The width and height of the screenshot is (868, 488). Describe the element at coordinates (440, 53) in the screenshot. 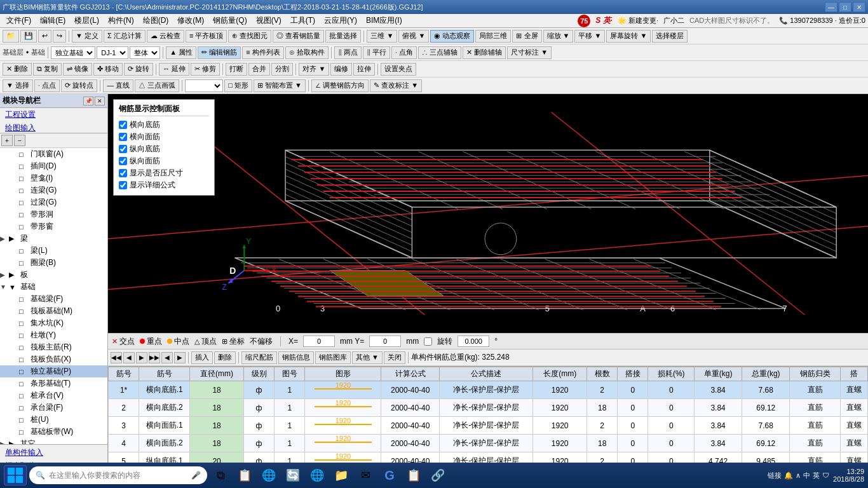

I see `tb-3aux-btn: ∴ 三点辅轴` at that location.